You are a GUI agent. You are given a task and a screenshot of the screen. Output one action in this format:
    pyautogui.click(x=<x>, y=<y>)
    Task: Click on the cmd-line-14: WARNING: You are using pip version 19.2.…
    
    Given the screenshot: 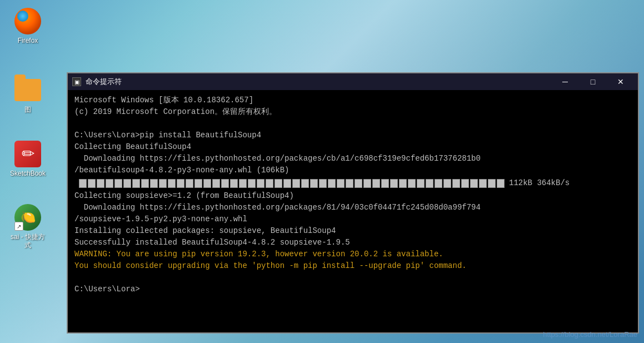 What is the action you would take?
    pyautogui.click(x=353, y=255)
    